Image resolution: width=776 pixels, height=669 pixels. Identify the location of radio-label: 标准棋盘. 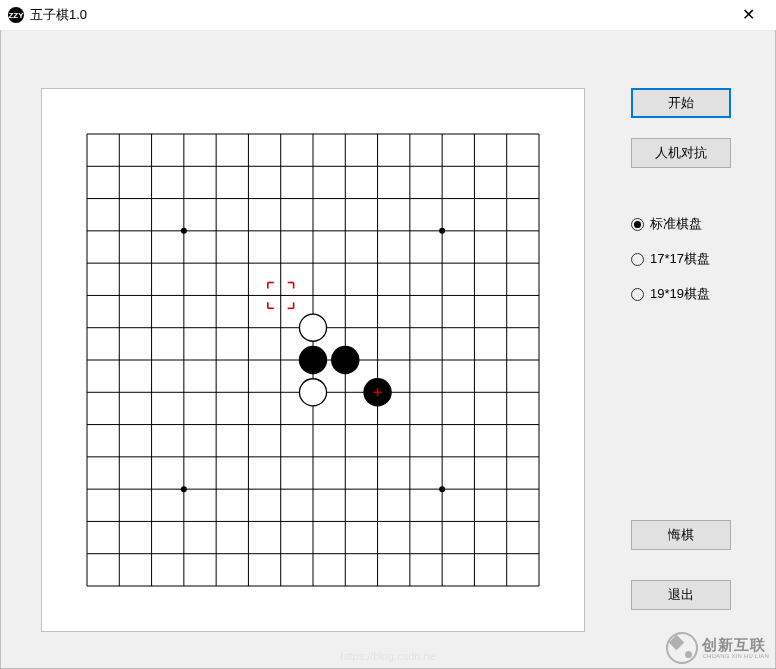
(676, 224).